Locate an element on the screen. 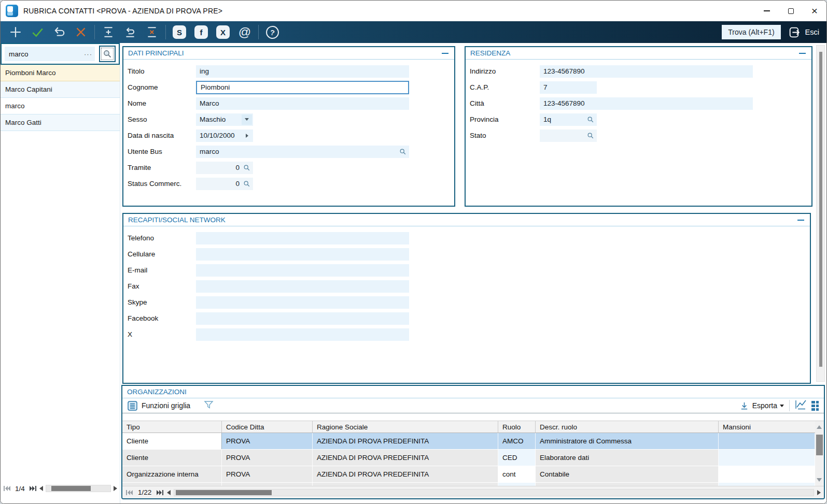 The height and width of the screenshot is (504, 827). list-item: marco is located at coordinates (60, 106).